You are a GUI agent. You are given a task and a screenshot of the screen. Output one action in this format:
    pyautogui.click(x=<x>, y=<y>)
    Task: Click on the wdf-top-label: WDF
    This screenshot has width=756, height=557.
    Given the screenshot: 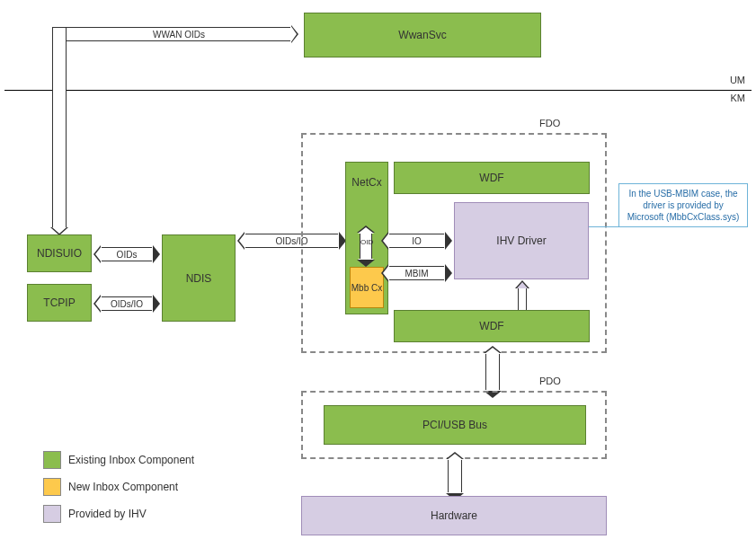 What is the action you would take?
    pyautogui.click(x=491, y=178)
    